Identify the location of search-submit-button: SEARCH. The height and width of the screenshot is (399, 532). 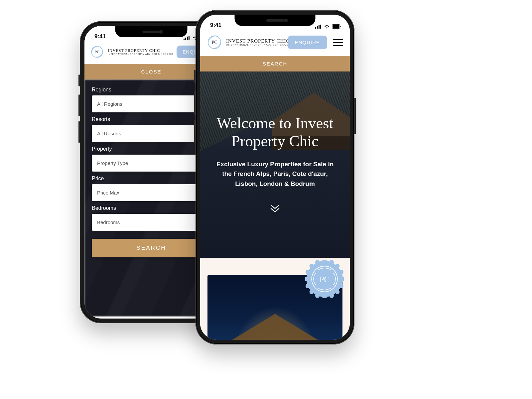
(151, 248).